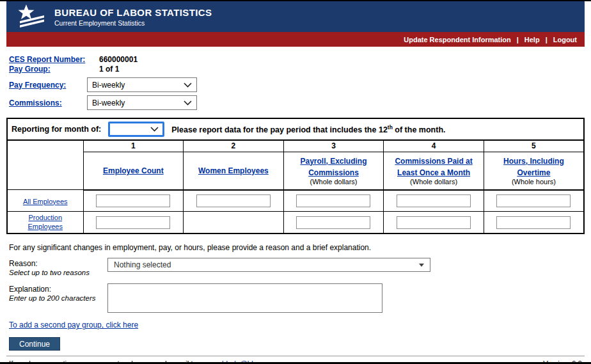 The image size is (591, 364). Describe the element at coordinates (296, 171) in the screenshot. I see `column-headers-row: Employee Count Women Employees Payroll, …` at that location.